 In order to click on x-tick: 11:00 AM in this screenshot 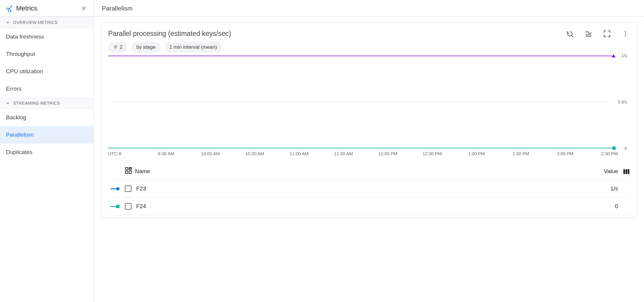, I will do `click(299, 154)`.